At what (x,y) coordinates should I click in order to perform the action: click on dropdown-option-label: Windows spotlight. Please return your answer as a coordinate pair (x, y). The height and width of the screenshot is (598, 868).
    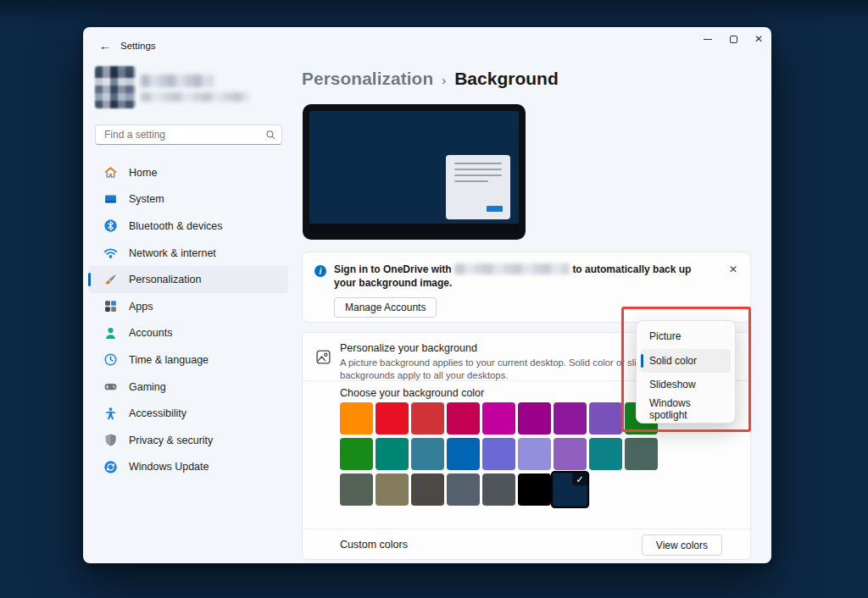
    Looking at the image, I should click on (690, 409).